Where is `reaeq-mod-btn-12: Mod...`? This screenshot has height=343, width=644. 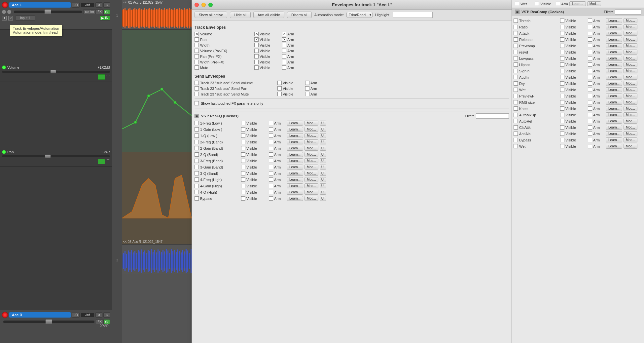
reaeq-mod-btn-12: Mod... is located at coordinates (311, 198).